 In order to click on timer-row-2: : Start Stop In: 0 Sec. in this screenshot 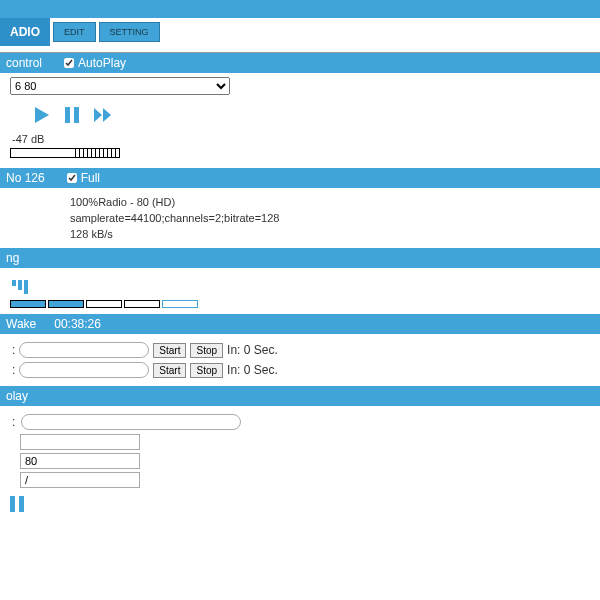, I will do `click(306, 370)`.